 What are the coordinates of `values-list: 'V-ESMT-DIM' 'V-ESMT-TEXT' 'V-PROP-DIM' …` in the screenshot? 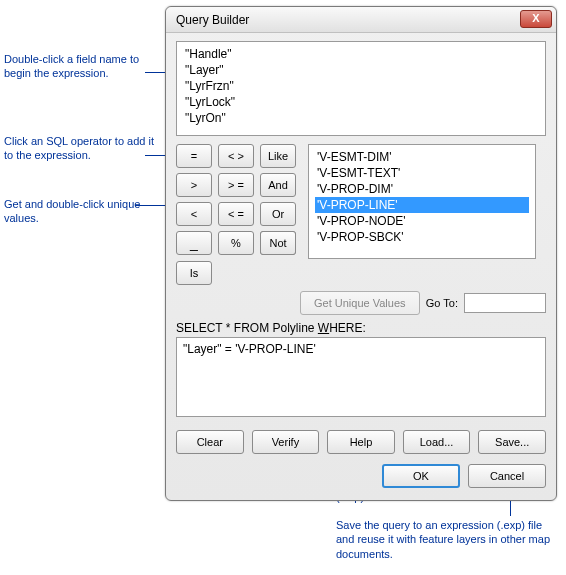 It's located at (422, 202).